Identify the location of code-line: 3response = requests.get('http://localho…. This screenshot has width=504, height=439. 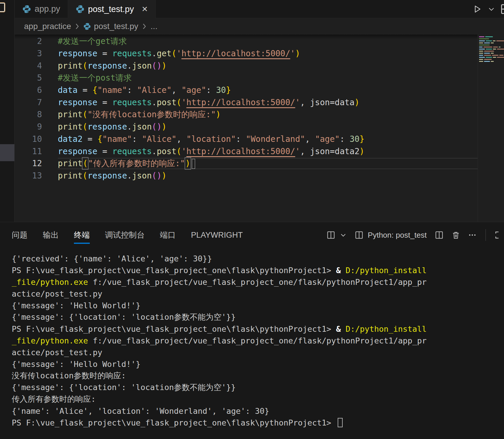
(246, 54).